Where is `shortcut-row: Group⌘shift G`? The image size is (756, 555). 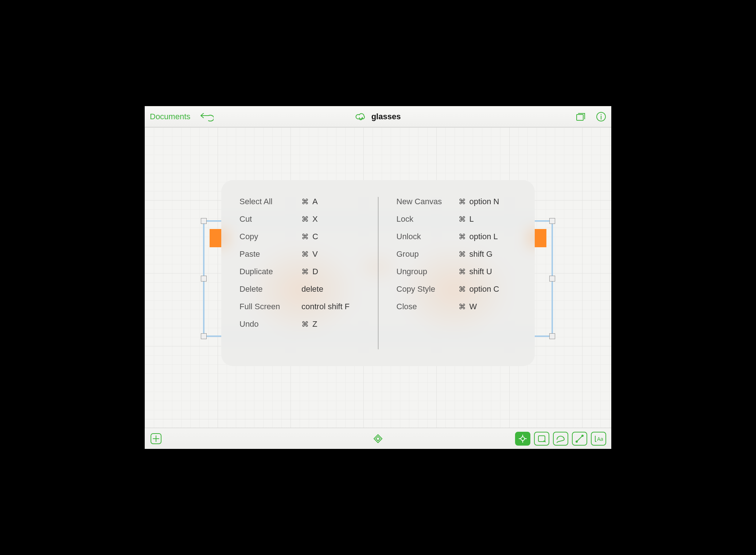 shortcut-row: Group⌘shift G is located at coordinates (457, 254).